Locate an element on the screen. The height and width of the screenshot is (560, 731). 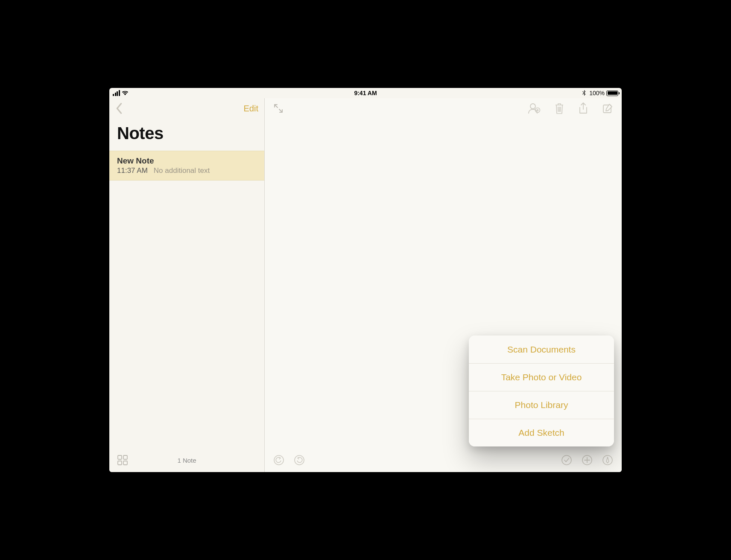
back-button is located at coordinates (119, 108).